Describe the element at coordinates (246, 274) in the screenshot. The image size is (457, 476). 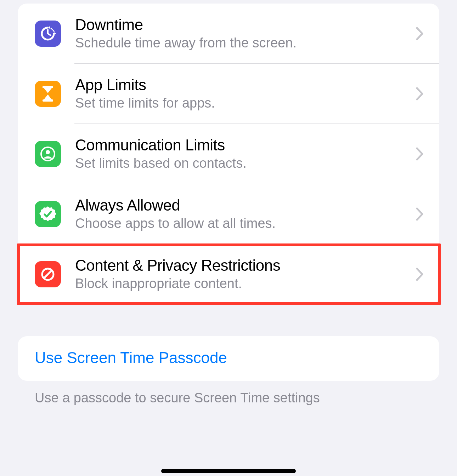
I see `row-text: Content & Privacy Restrictions Block ina…` at that location.